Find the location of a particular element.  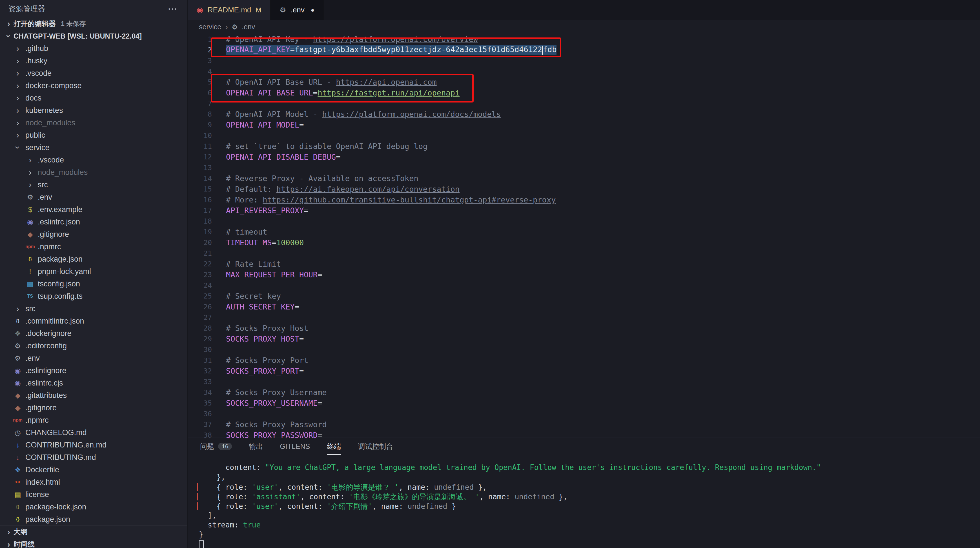

editor-line-37: 37# Socks Proxy Password is located at coordinates (584, 424).